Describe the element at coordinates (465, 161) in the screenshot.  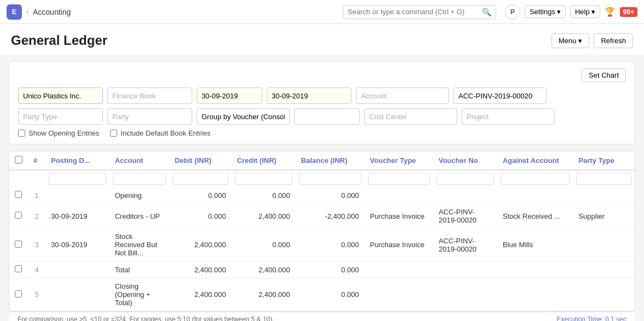
I see `col-voucher-no: Voucher No` at that location.